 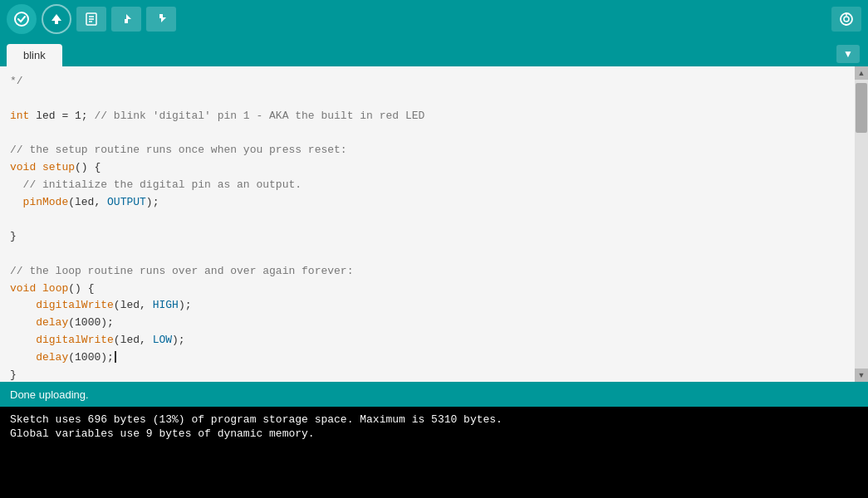 What do you see at coordinates (861, 224) in the screenshot?
I see `scrollbar: ▲ ▼` at bounding box center [861, 224].